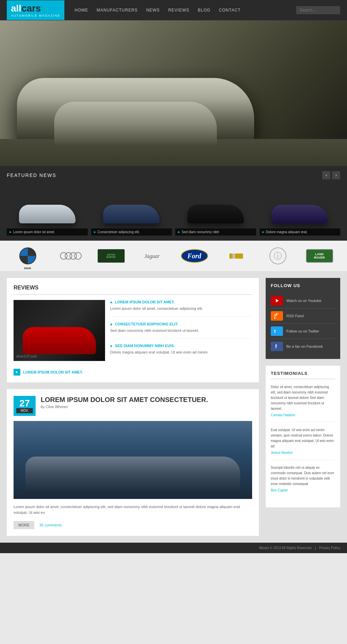  Describe the element at coordinates (181, 302) in the screenshot. I see `review-item-title-1: ■ LOREM IPSUM DOLOR SIT AMET.` at that location.